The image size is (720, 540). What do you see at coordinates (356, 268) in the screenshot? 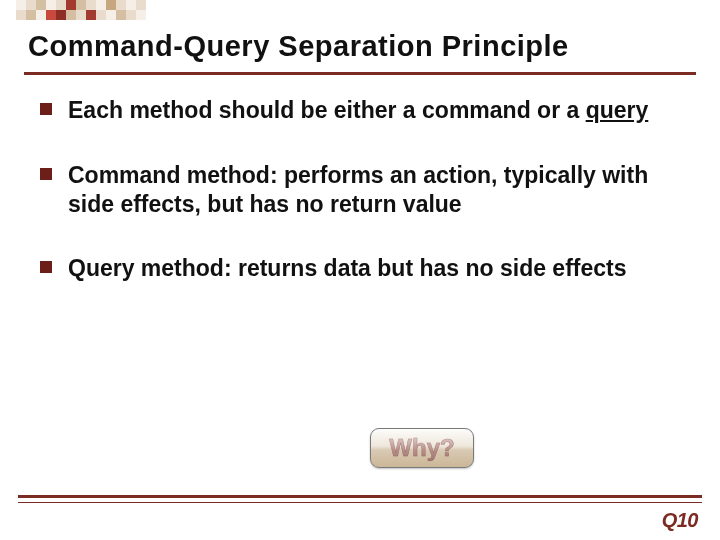
I see `list-item: Query method: returns data but has no si…` at bounding box center [356, 268].